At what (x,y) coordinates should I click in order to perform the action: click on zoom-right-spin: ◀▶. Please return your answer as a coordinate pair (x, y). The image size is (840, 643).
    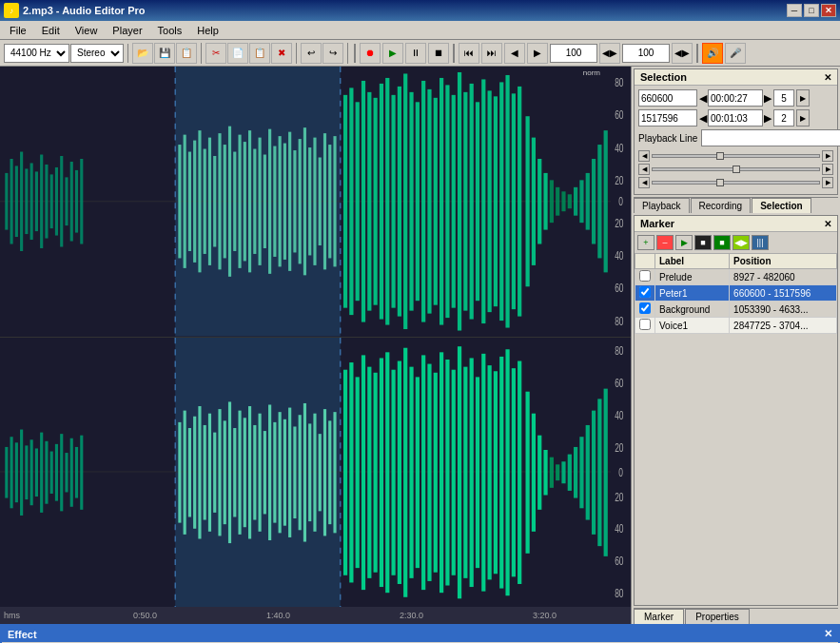
    Looking at the image, I should click on (682, 53).